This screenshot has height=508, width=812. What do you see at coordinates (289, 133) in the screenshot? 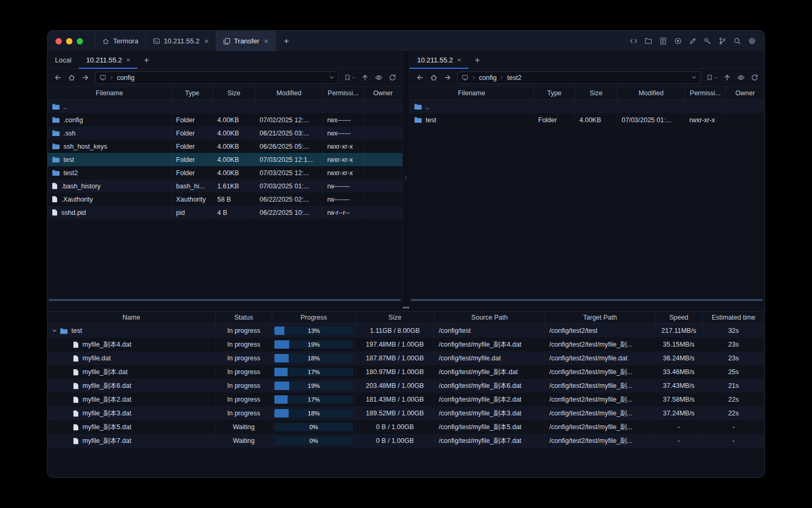
I see `file-modified: 06/21/2025 03:...` at bounding box center [289, 133].